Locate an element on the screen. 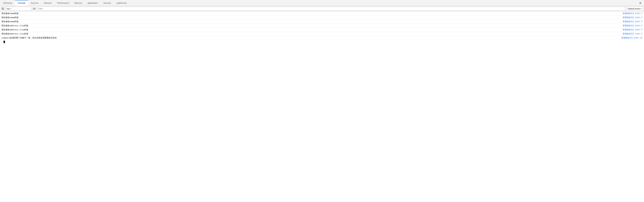 The height and width of the screenshot is (202, 644). console-prompt-row: › is located at coordinates (322, 42).